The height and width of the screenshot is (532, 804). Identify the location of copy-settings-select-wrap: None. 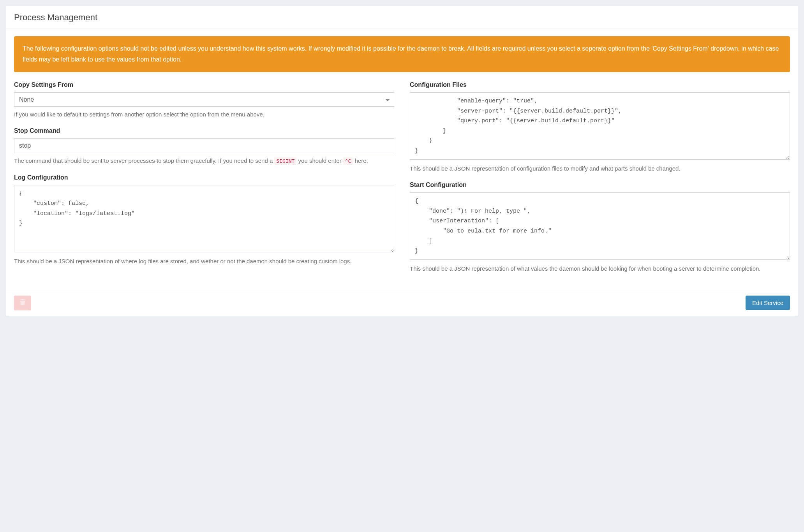
(204, 100).